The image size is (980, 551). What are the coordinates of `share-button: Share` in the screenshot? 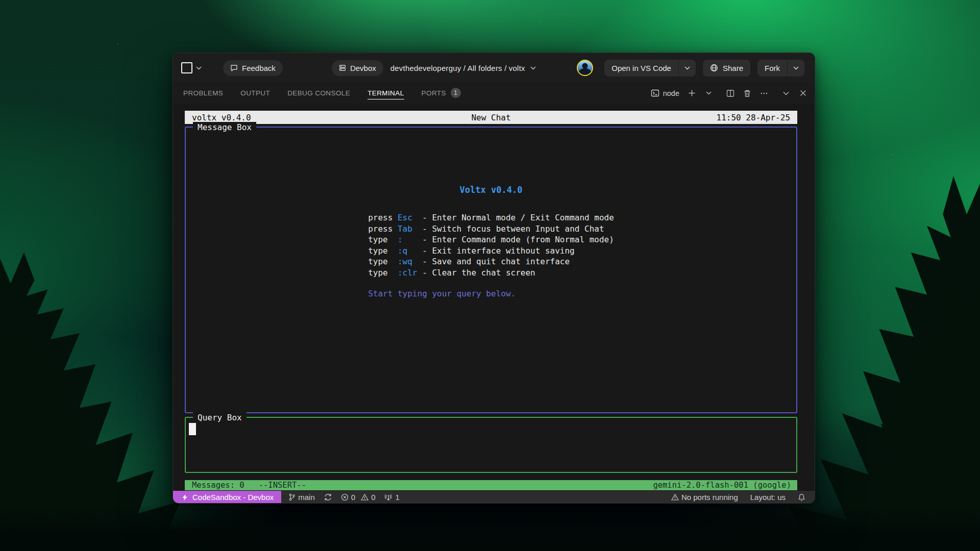 It's located at (727, 68).